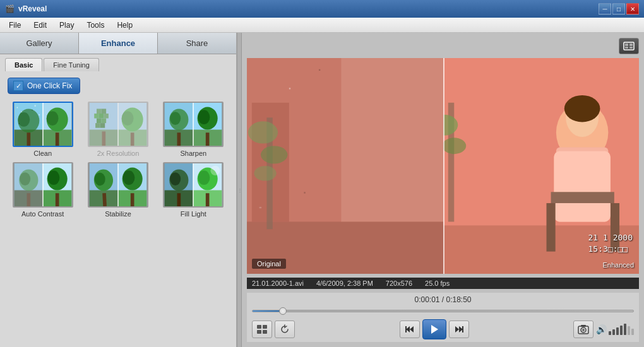 Image resolution: width=644 pixels, height=347 pixels. I want to click on one-click-fix-label: One Click Fix, so click(49, 86).